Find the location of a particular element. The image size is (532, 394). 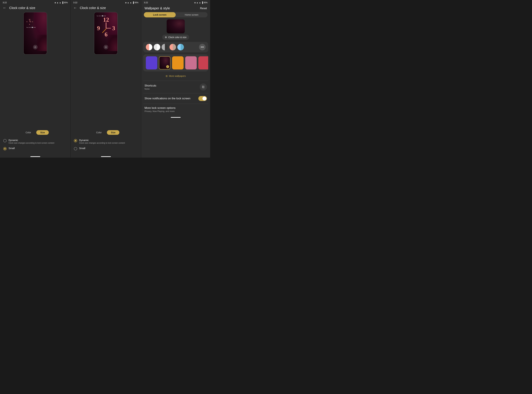

battery-icon-right: ▐ is located at coordinates (202, 3).